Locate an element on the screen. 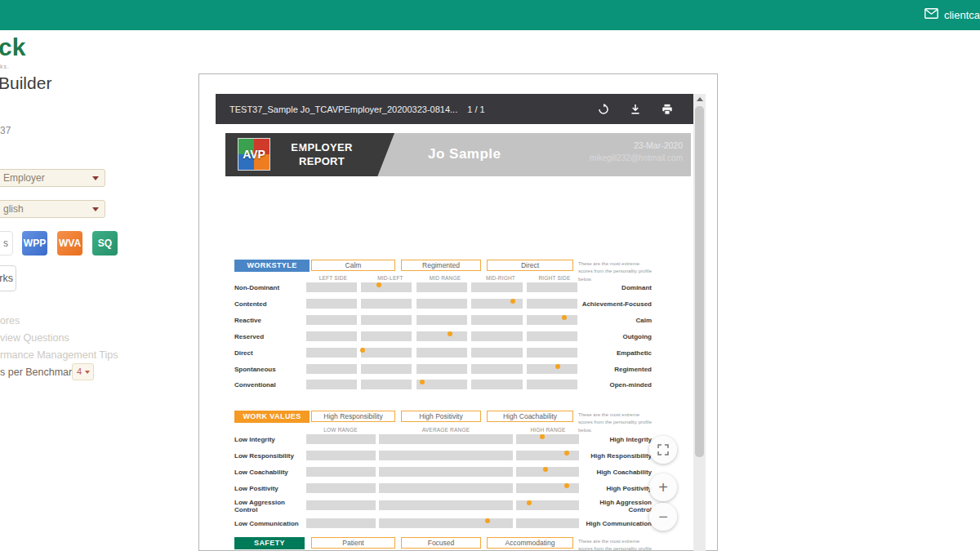 The width and height of the screenshot is (980, 551). option-performance-management-tips: rmance Management Tips is located at coordinates (59, 355).